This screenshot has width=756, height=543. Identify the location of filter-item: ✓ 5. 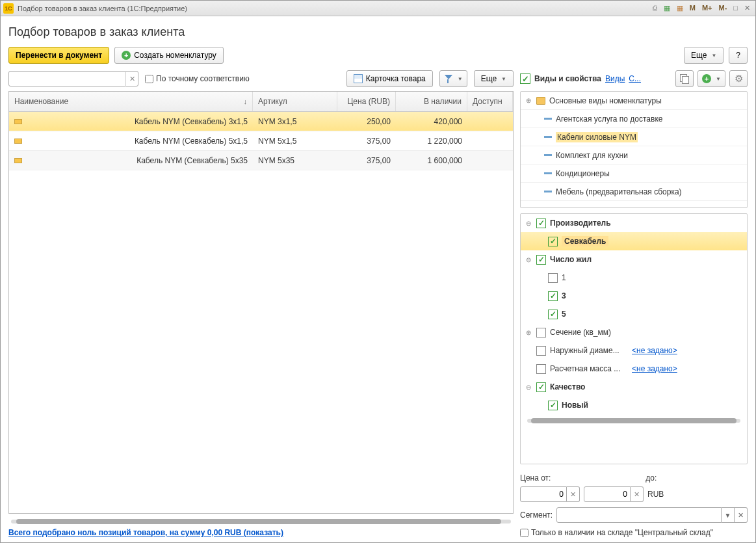
(634, 314).